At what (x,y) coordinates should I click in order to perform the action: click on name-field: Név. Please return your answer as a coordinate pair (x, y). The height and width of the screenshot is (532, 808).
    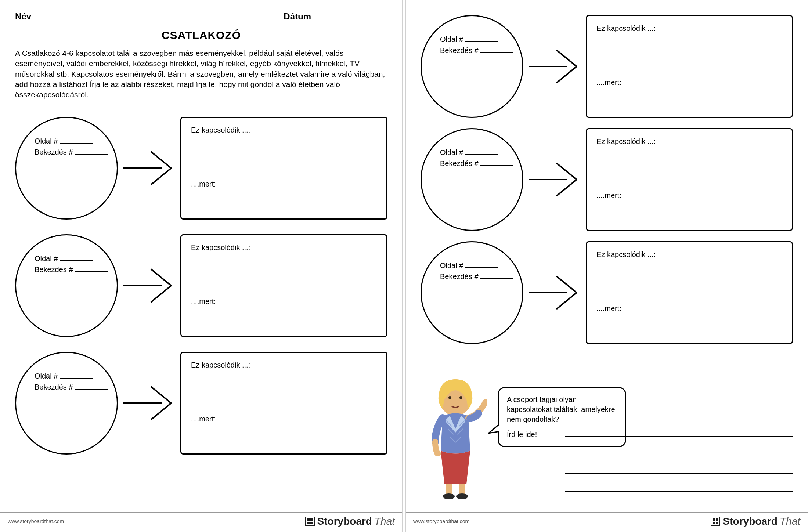
    Looking at the image, I should click on (82, 17).